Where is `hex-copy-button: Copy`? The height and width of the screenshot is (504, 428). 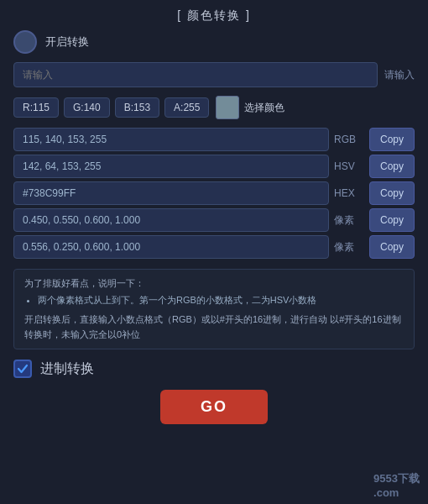 hex-copy-button: Copy is located at coordinates (392, 193).